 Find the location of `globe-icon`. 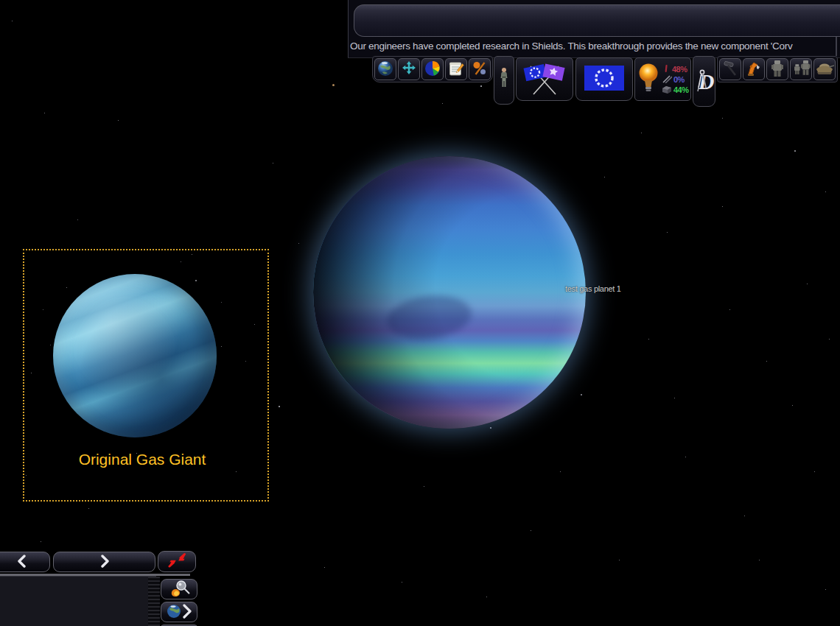

globe-icon is located at coordinates (385, 69).